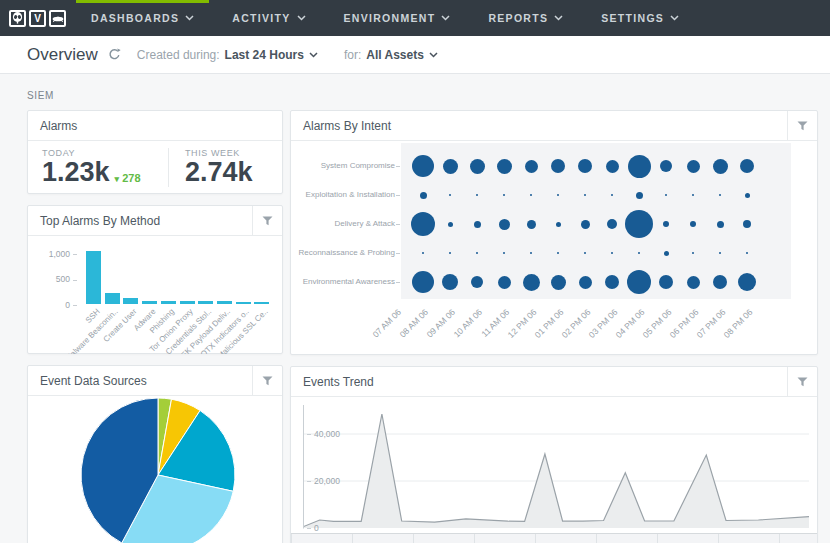 The width and height of the screenshot is (830, 543). What do you see at coordinates (155, 295) in the screenshot?
I see `bar-chart: 1,0005000SSHMalware Beaconin..Create Use…` at bounding box center [155, 295].